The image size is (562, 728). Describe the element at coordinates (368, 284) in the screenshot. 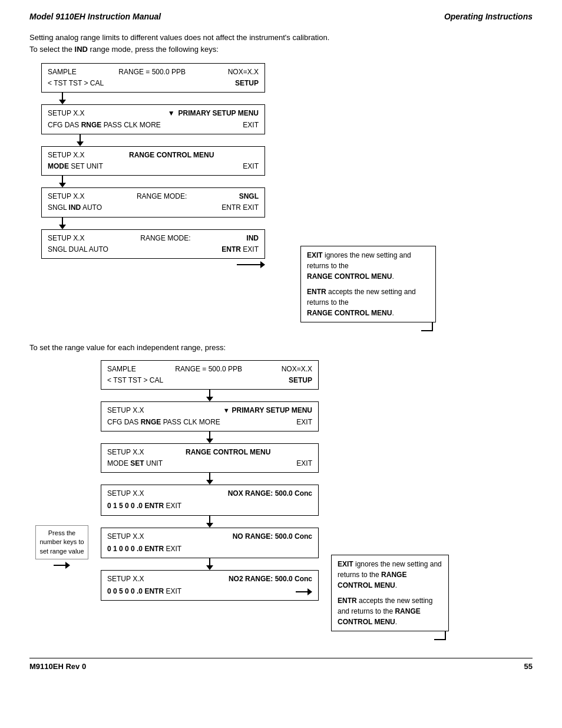

I see `top-note-box: EXIT ignores the new setting and returns…` at that location.